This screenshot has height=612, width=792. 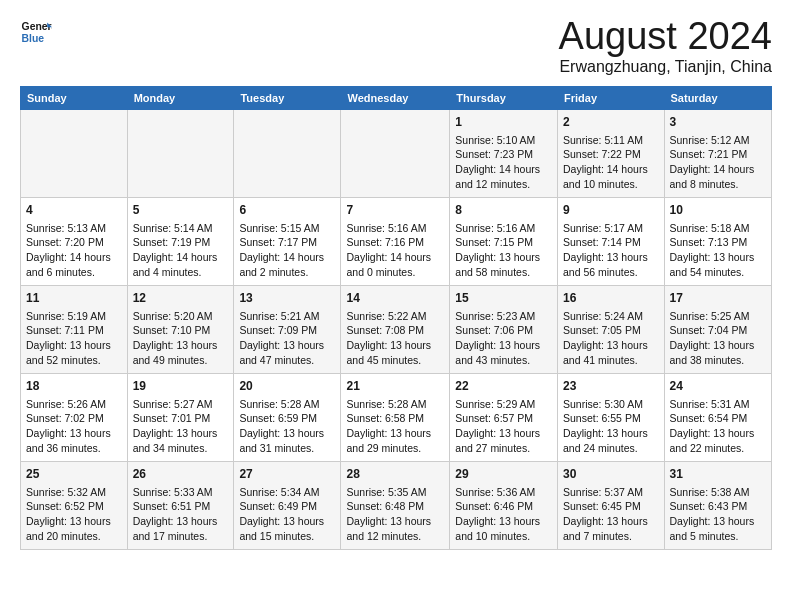 What do you see at coordinates (504, 210) in the screenshot?
I see `day-number: 8` at bounding box center [504, 210].